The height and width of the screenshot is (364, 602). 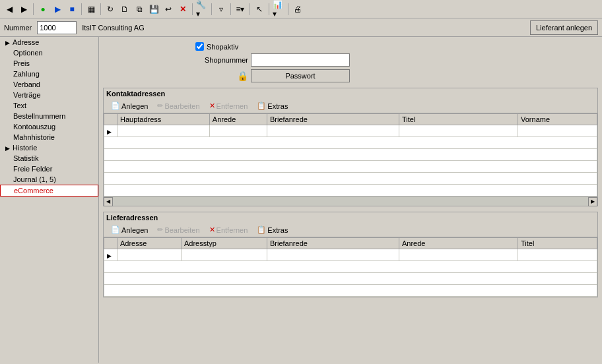 What do you see at coordinates (24, 9) in the screenshot?
I see `forward-icon: ▶` at bounding box center [24, 9].